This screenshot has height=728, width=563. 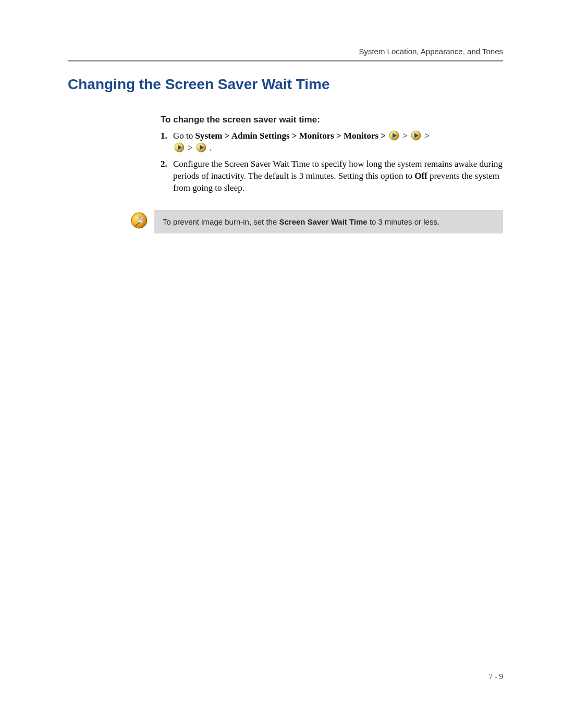 I want to click on nav-path: System > Admin Settings > Monitors > Mon…, so click(x=292, y=135).